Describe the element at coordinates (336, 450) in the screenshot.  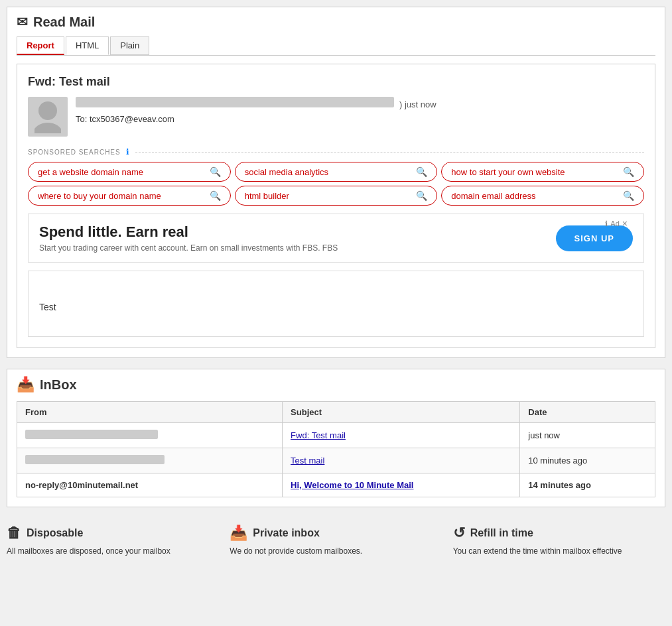
I see `inbox-table: From Subject Date Fwd: Test mail just no…` at that location.